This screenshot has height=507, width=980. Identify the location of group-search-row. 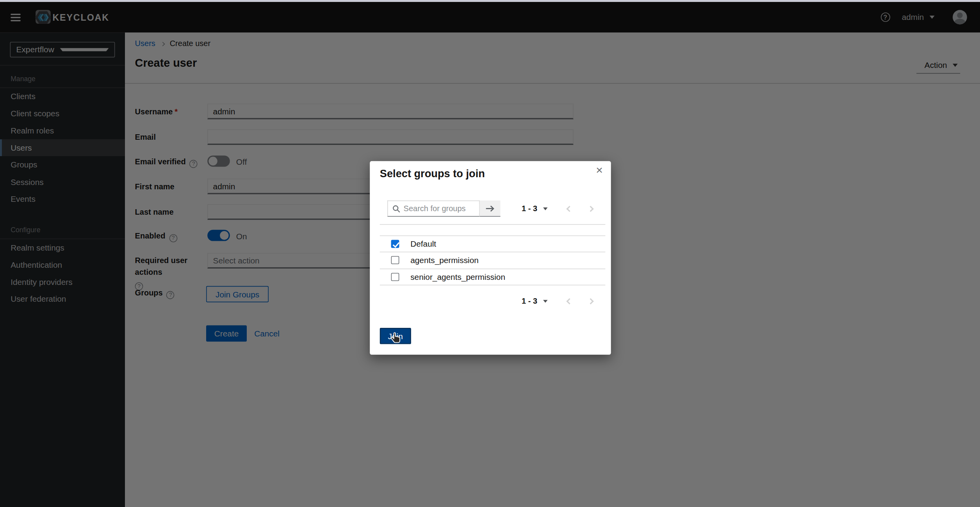
(444, 209).